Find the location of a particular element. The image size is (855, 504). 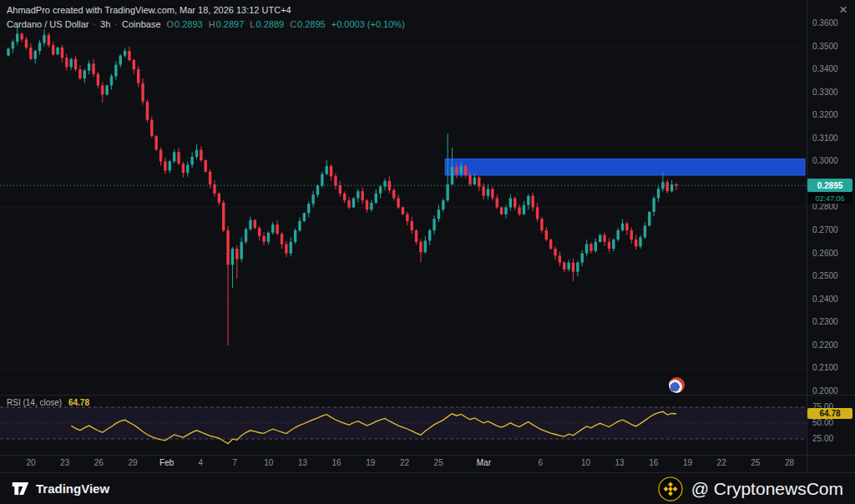

time-axis-label: 7 is located at coordinates (235, 462).